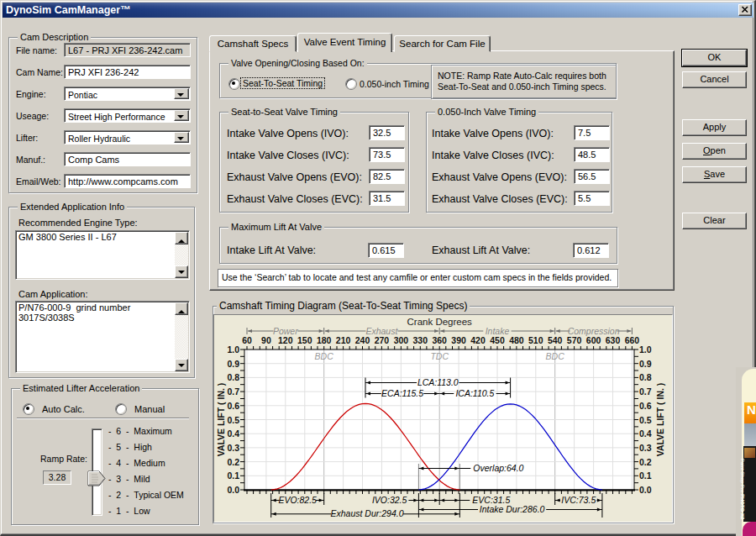 The width and height of the screenshot is (756, 536). I want to click on svg-text: Exhaust Dur:294.0, so click(368, 513).